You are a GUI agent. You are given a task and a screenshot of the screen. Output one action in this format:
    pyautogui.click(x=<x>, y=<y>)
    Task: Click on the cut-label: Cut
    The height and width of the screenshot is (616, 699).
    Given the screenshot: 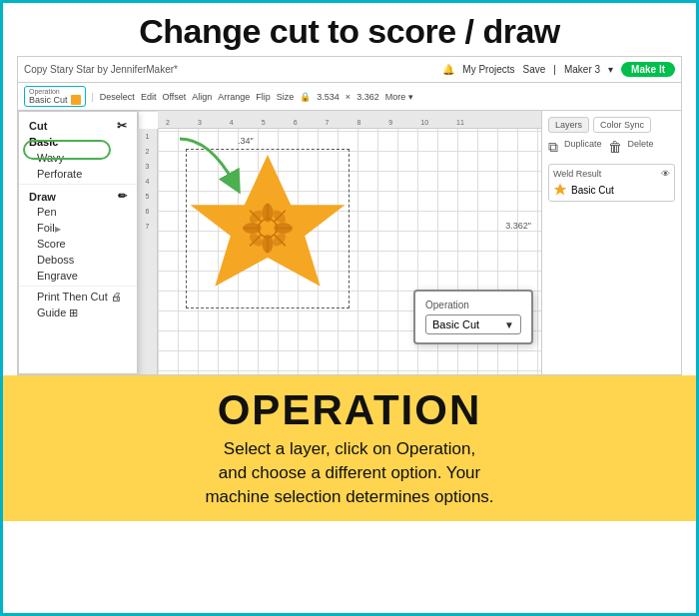 What is the action you would take?
    pyautogui.click(x=38, y=126)
    